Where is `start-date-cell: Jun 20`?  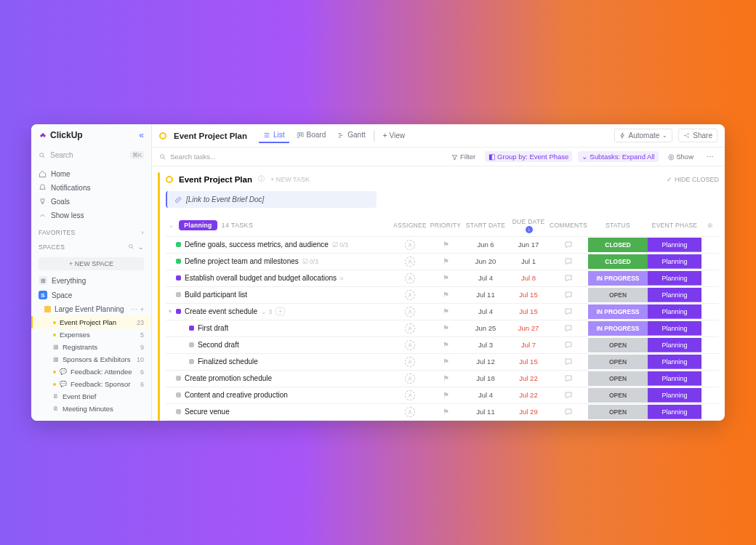
start-date-cell: Jun 20 is located at coordinates (486, 262).